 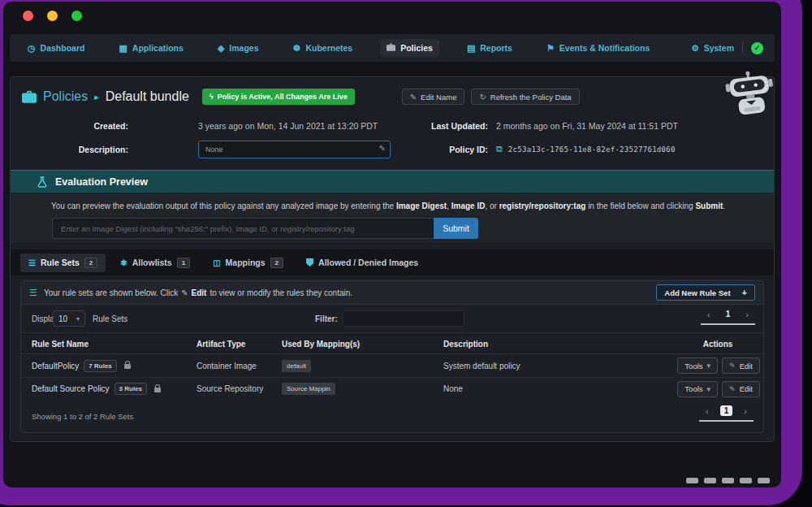 What do you see at coordinates (409, 48) in the screenshot?
I see `nav-item-policies: Policies` at bounding box center [409, 48].